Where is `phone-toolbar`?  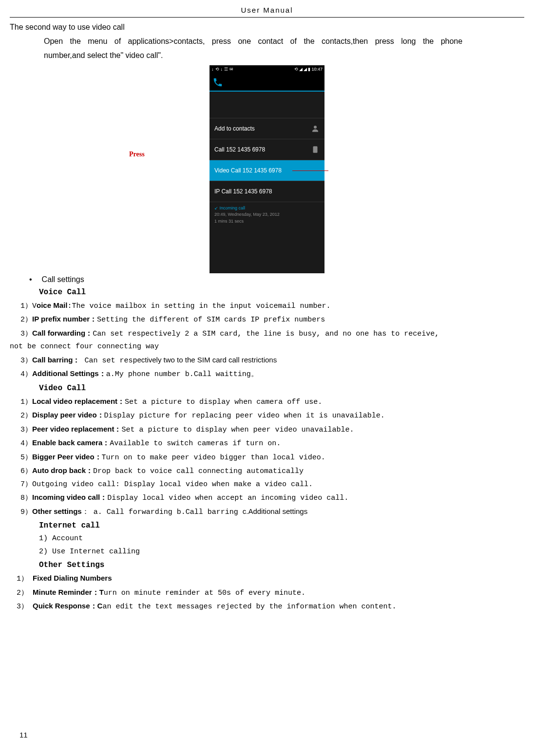
phone-toolbar is located at coordinates (267, 83).